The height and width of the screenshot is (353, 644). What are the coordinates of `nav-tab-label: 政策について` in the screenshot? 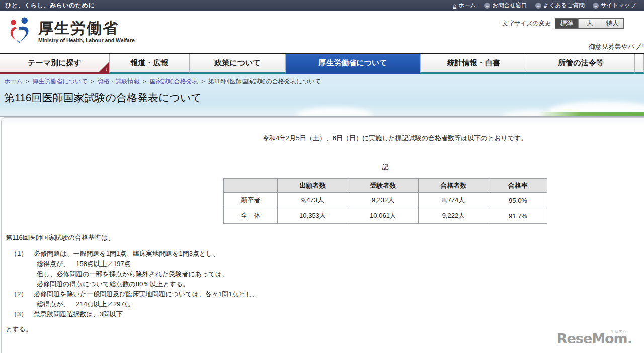 It's located at (237, 63).